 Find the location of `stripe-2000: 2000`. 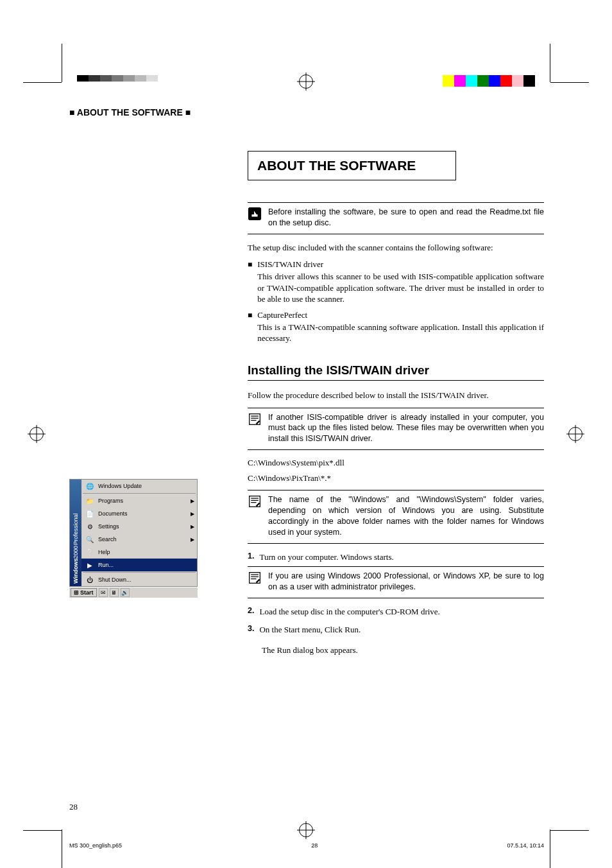

stripe-2000: 2000 is located at coordinates (76, 552).